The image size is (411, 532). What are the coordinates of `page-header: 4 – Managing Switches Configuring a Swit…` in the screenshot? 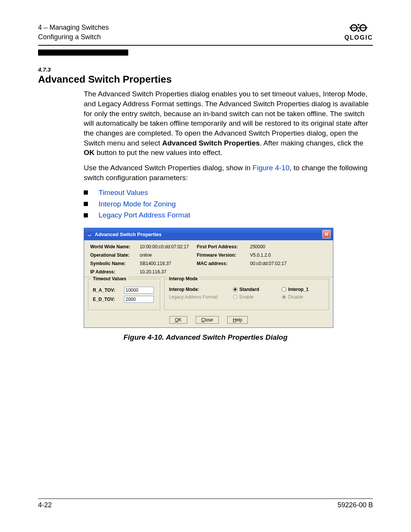 It's located at (206, 32).